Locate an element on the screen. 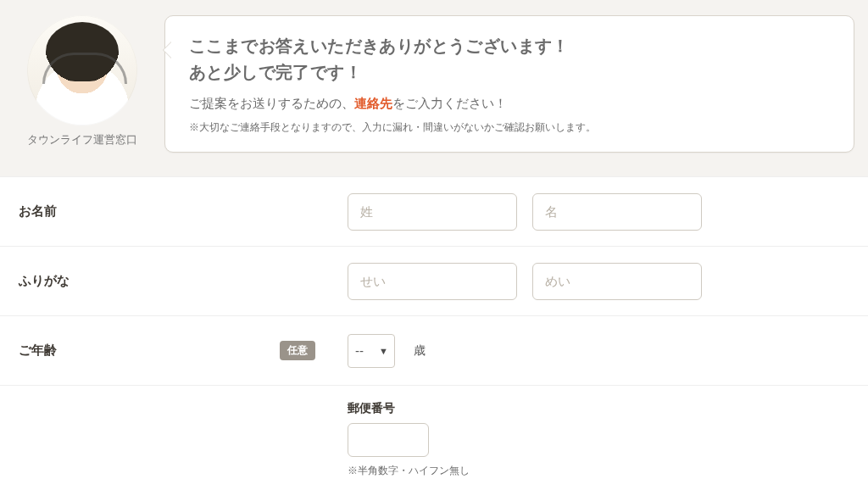  speech-lead-after: をご入力ください！ is located at coordinates (449, 103).